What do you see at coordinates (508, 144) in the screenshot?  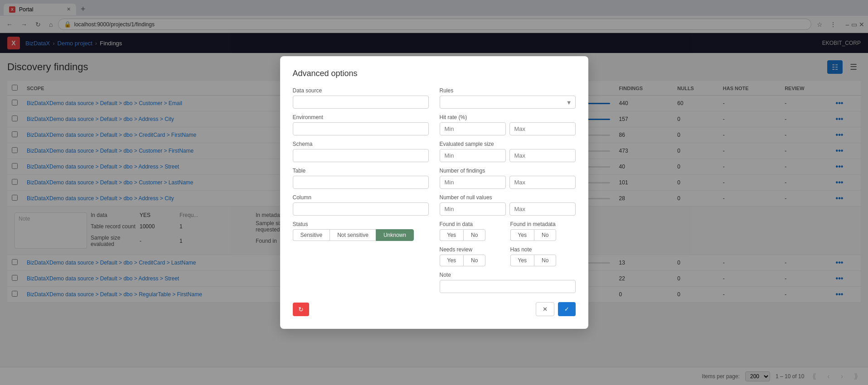 I see `evaluated-sample-size-label: Evaluated sample size` at bounding box center [508, 144].